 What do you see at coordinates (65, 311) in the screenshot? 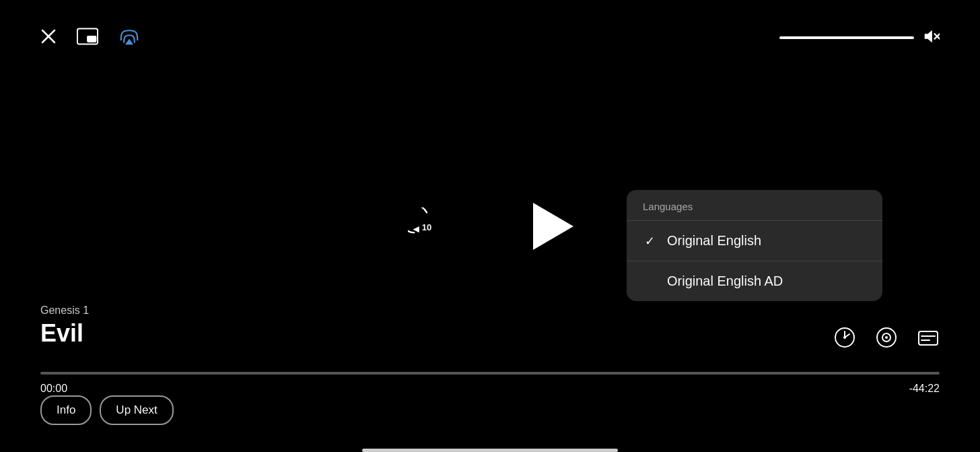
I see `episode-label: Genesis 1` at bounding box center [65, 311].